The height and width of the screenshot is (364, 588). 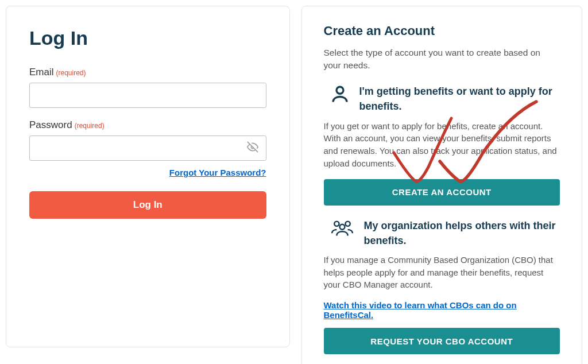 What do you see at coordinates (442, 310) in the screenshot?
I see `cbo-video-link: Watch this video to learn what CBOs can …` at bounding box center [442, 310].